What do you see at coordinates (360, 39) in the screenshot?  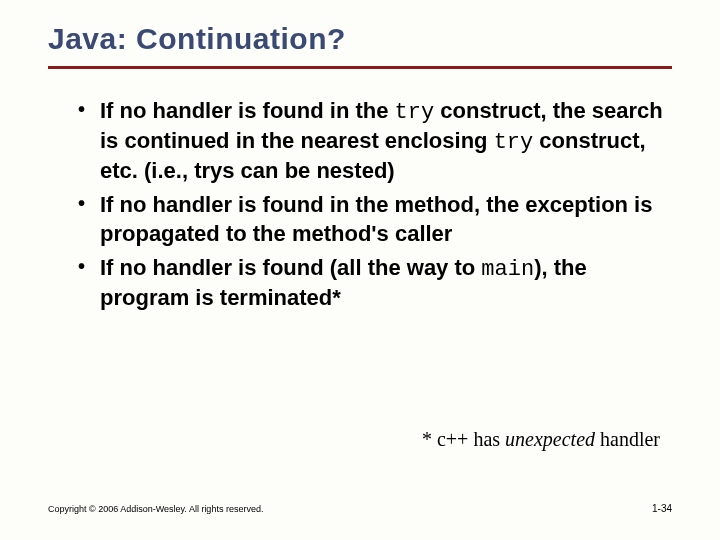 I see `slide-title: Java: Continuation?` at bounding box center [360, 39].